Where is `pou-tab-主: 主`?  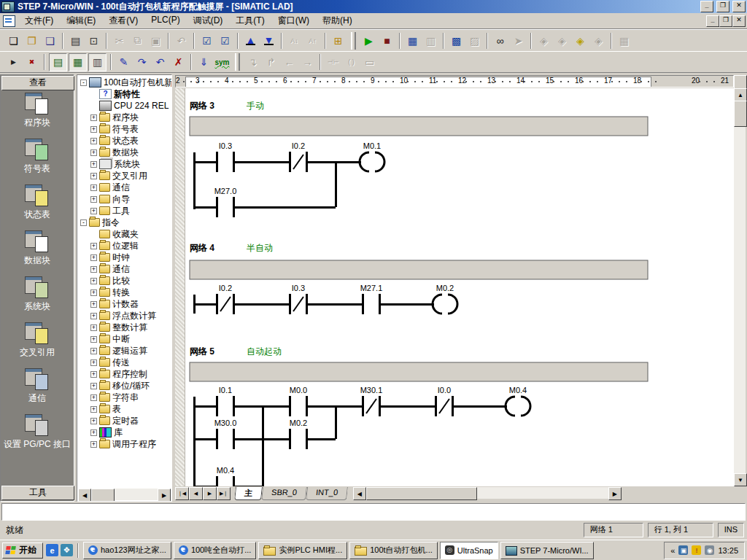 pou-tab-主: 主 is located at coordinates (248, 494).